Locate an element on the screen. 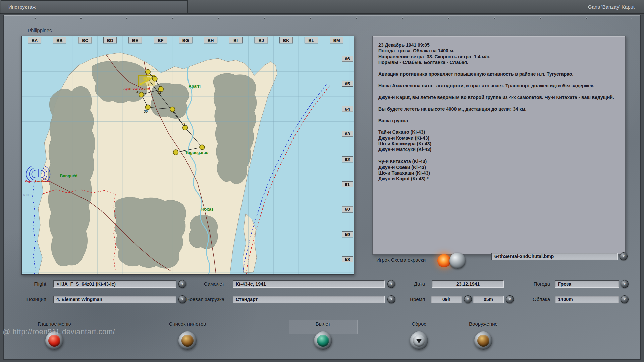 Image resolution: width=644 pixels, height=362 pixels. date-value: 23.12.1941 is located at coordinates (468, 284).